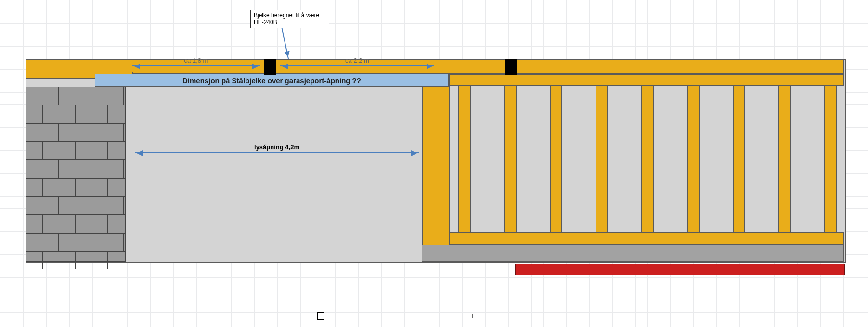 The width and height of the screenshot is (868, 327). Describe the element at coordinates (472, 316) in the screenshot. I see `stray-mark` at that location.